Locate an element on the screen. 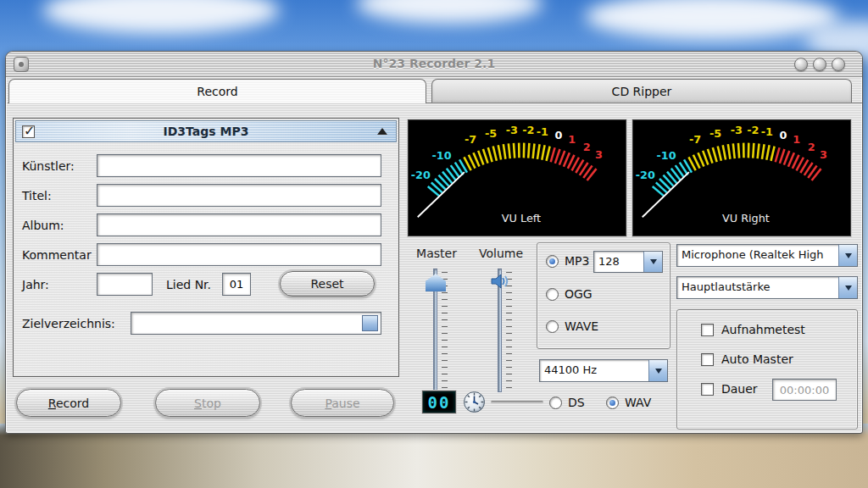 The width and height of the screenshot is (868, 488). radio-wav-dot is located at coordinates (612, 403).